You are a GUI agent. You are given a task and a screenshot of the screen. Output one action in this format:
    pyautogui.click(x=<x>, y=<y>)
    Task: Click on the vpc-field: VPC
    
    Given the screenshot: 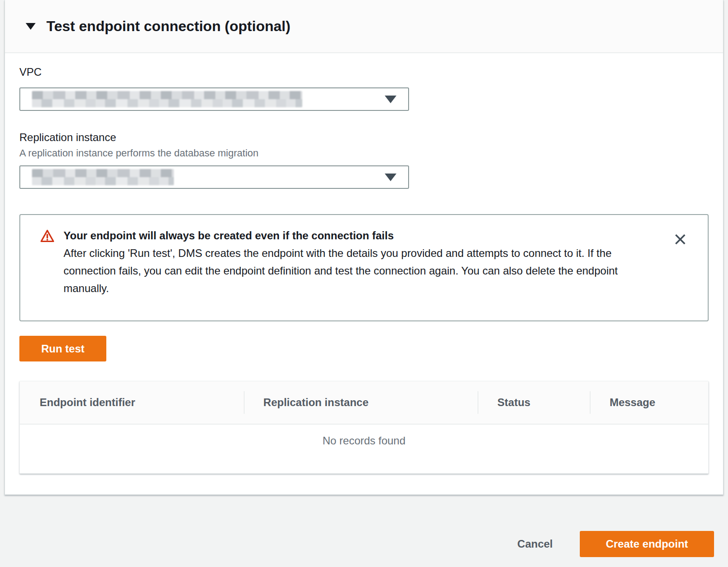 What is the action you would take?
    pyautogui.click(x=364, y=88)
    